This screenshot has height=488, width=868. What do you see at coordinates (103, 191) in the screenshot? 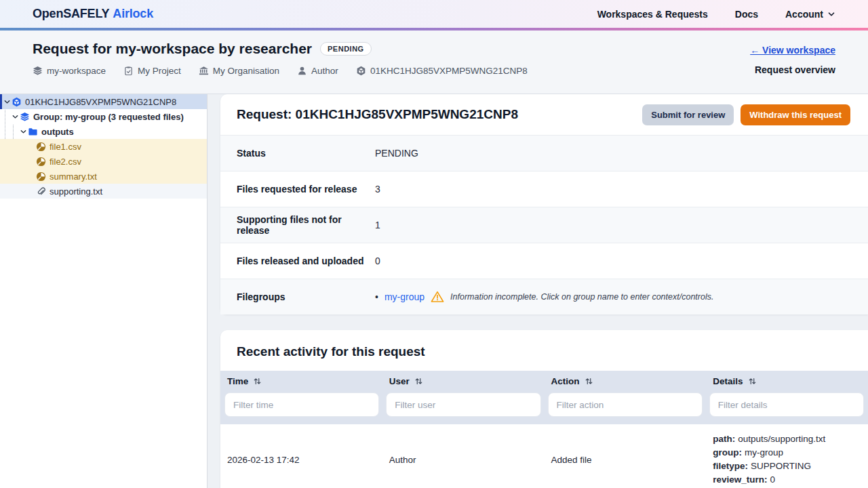
I see `tree-item-supporting: supporting.txt` at bounding box center [103, 191].